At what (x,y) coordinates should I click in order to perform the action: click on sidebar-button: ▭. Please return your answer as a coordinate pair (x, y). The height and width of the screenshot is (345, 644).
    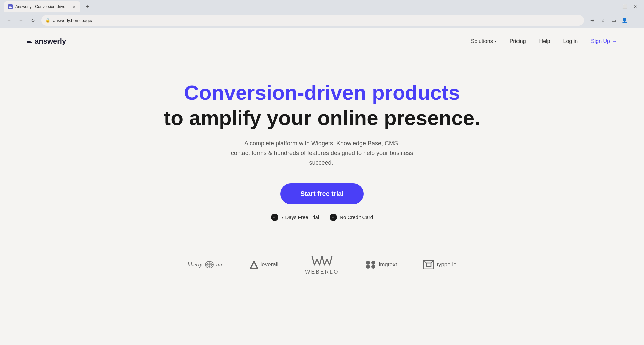
    Looking at the image, I should click on (614, 20).